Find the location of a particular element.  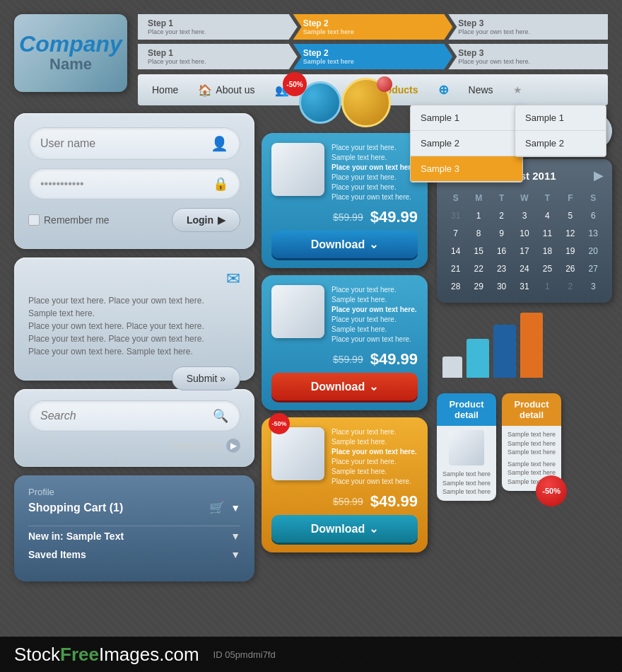

cal-day-4: 4 is located at coordinates (547, 216).